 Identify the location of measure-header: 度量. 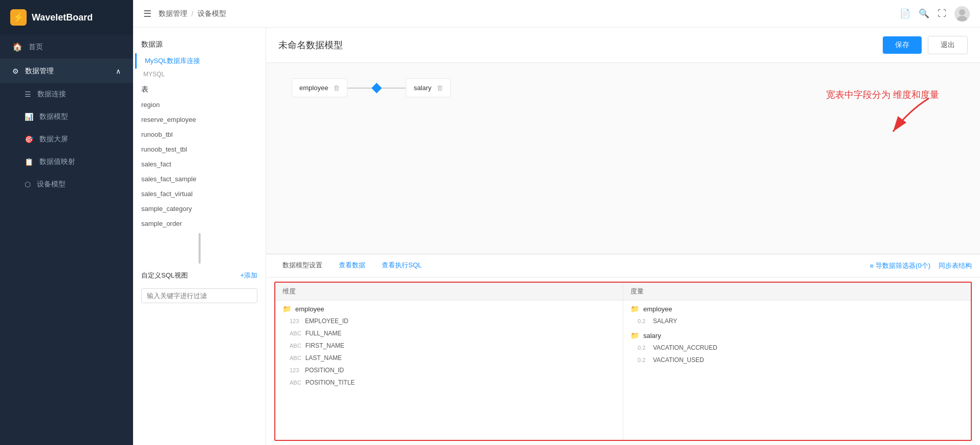
(797, 292).